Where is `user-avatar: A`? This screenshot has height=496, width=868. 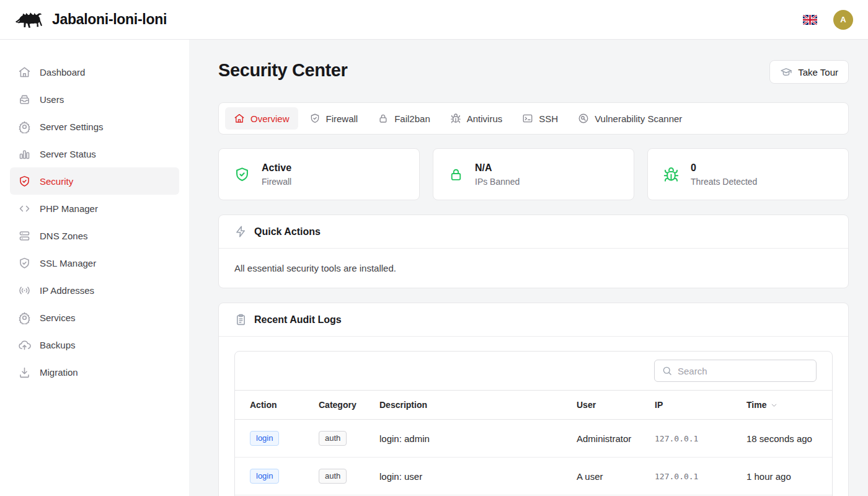
user-avatar: A is located at coordinates (843, 20).